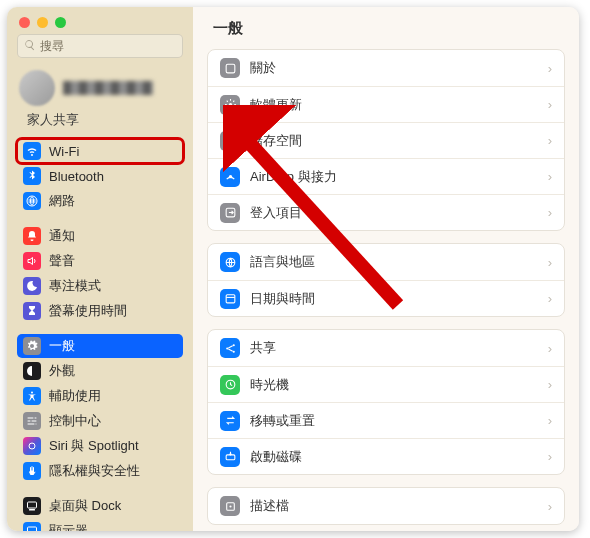 The image size is (590, 538). What do you see at coordinates (75, 396) in the screenshot?
I see `sidebar-item-label: 輔助使用` at bounding box center [75, 396].